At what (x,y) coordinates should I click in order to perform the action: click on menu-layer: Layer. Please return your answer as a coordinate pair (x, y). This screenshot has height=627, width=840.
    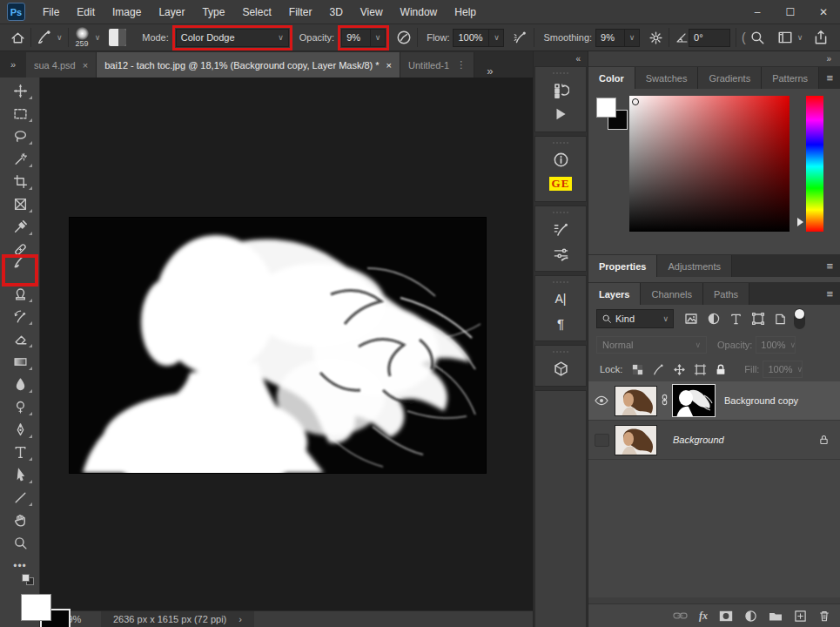
    Looking at the image, I should click on (171, 12).